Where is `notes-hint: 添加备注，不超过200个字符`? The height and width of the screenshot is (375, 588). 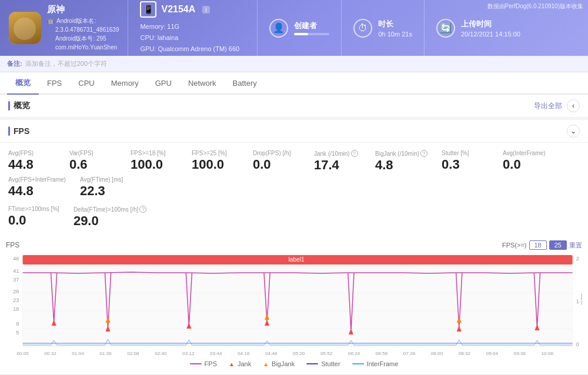
notes-hint: 添加备注，不超过200个字符 is located at coordinates (66, 63).